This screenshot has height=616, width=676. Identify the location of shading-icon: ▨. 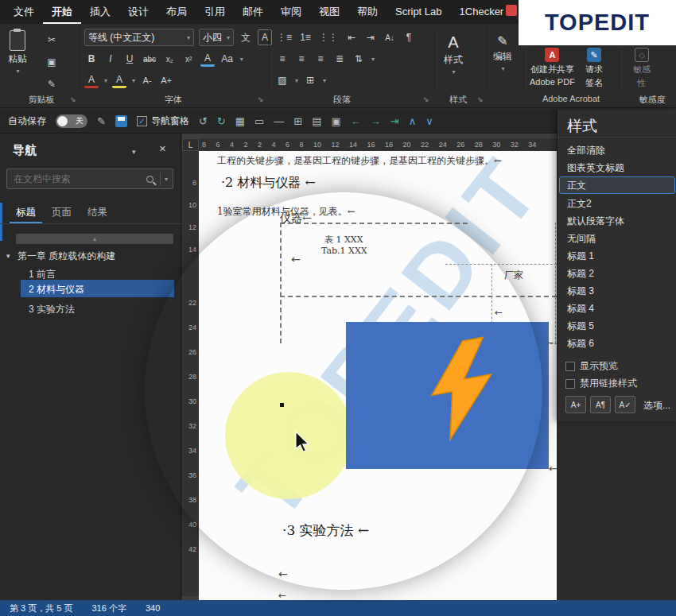
(282, 80).